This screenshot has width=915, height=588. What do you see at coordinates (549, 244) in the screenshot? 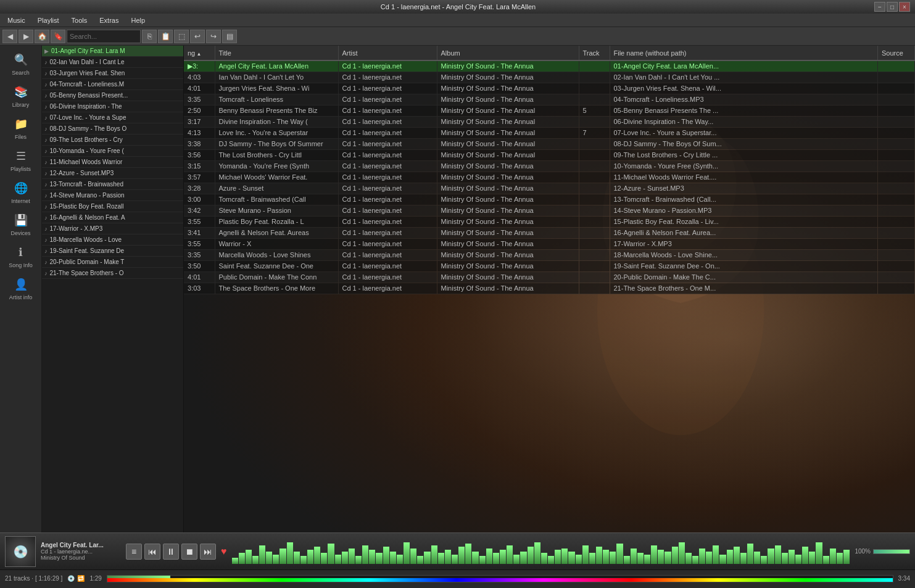
I see `table-row: 3:55Warrior - XCd 1 - laenergia.netMinis…` at bounding box center [549, 244].